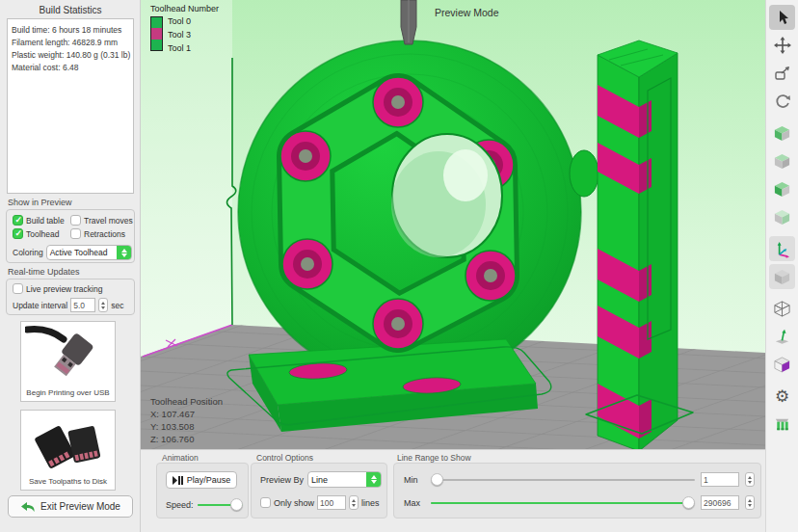  What do you see at coordinates (319, 491) in the screenshot?
I see `control-options-group: Preview By Line Only show lines` at bounding box center [319, 491].